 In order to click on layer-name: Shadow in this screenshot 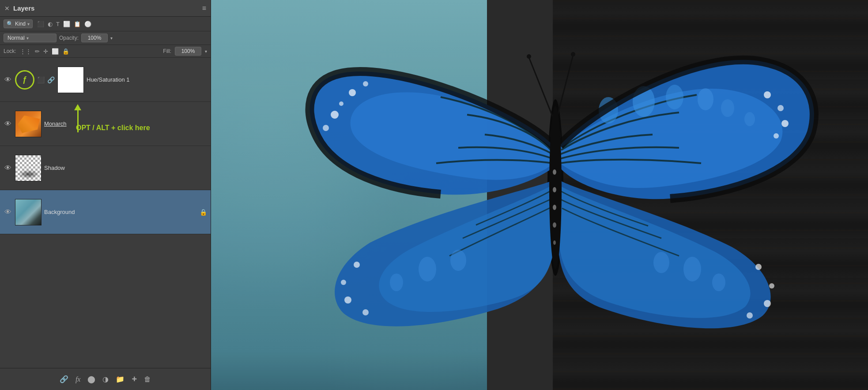, I will do `click(125, 168)`.